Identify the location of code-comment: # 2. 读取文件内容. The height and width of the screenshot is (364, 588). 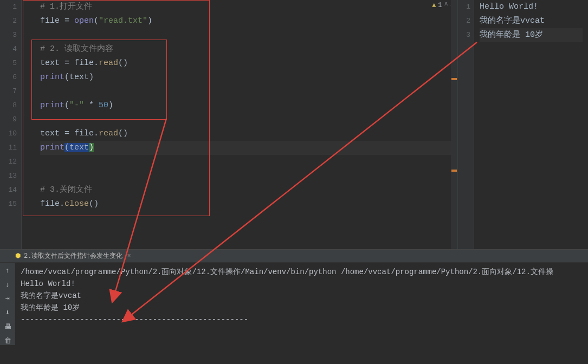
(77, 49).